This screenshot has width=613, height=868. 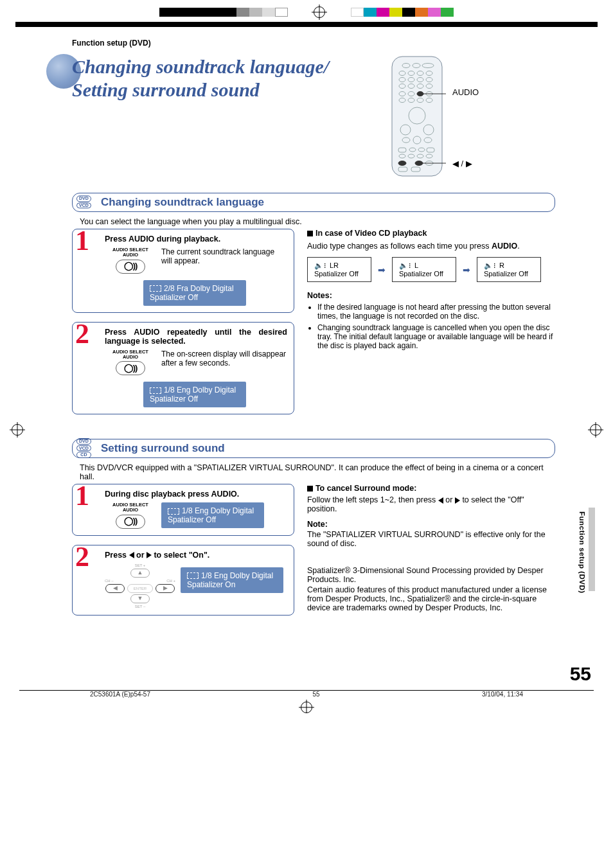 What do you see at coordinates (232, 580) in the screenshot?
I see `osd-display-4: 1/8 Eng Dolby Digital Spatializer On` at bounding box center [232, 580].